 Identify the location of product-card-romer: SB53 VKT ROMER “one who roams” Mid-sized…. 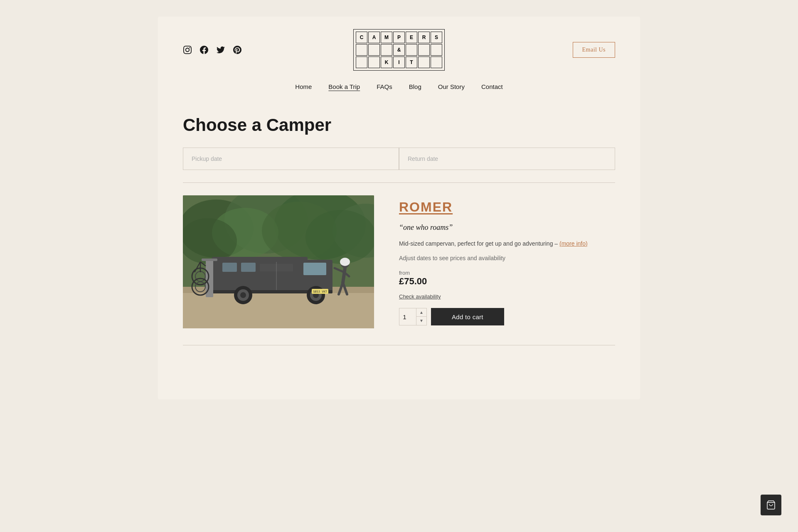
(399, 268).